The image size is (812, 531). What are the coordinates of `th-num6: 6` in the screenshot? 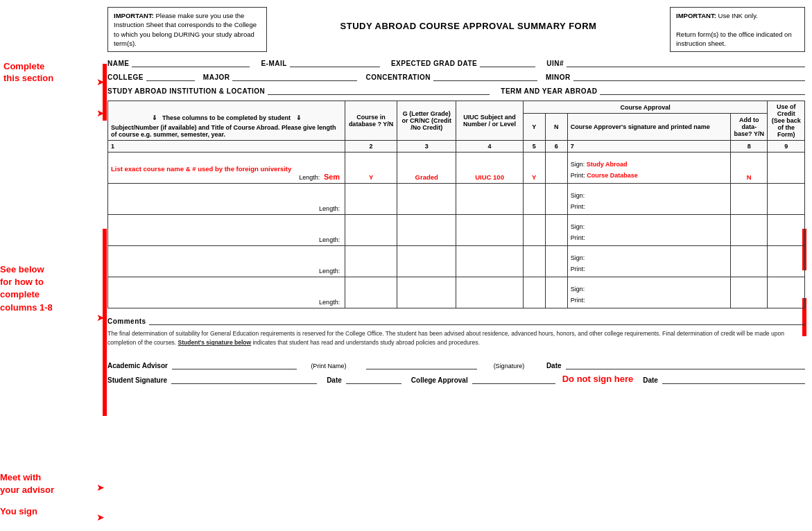 It's located at (556, 147).